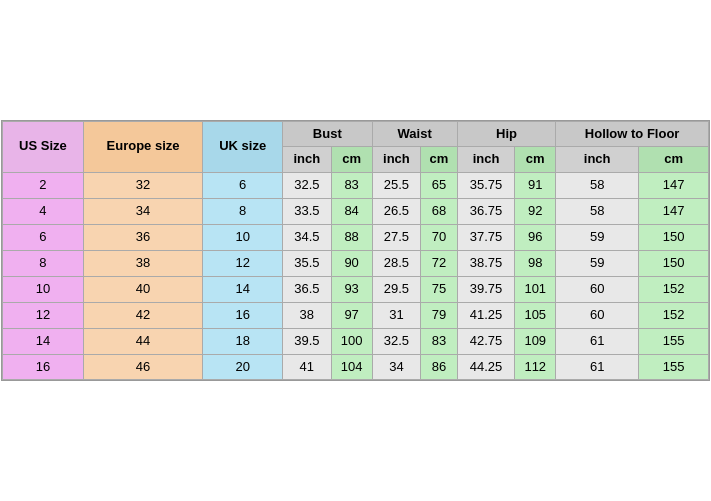 This screenshot has width=711, height=501. Describe the element at coordinates (486, 341) in the screenshot. I see `table-cell: 42.75` at that location.